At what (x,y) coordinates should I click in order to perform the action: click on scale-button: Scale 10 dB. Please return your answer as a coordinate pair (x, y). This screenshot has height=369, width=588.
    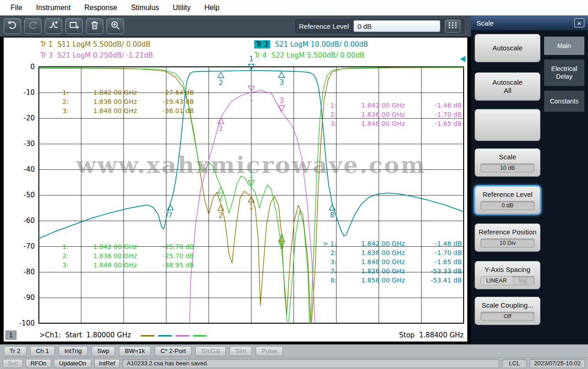
    Looking at the image, I should click on (508, 163).